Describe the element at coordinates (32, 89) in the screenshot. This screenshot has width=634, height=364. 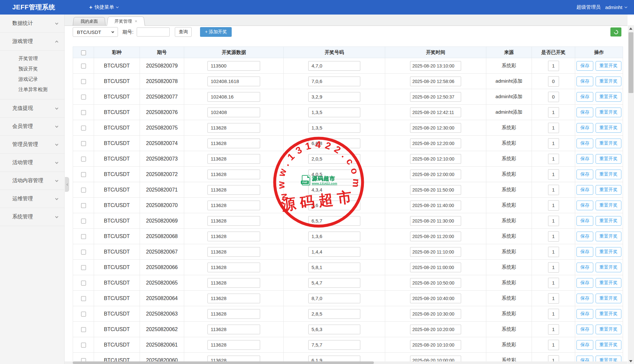
I see `sidebar-item: 注单异常检测` at that location.